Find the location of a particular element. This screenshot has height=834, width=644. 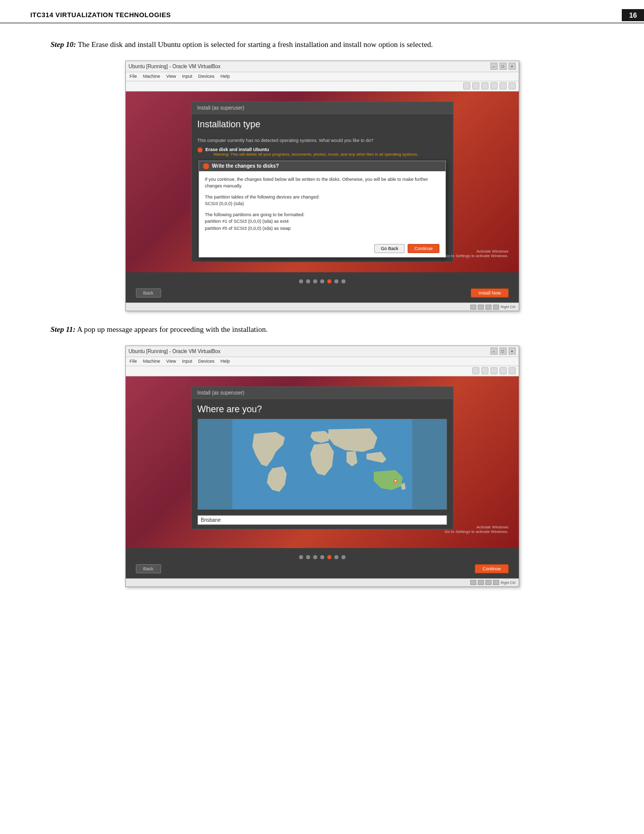

vbox-maximize-1: □ is located at coordinates (503, 66).